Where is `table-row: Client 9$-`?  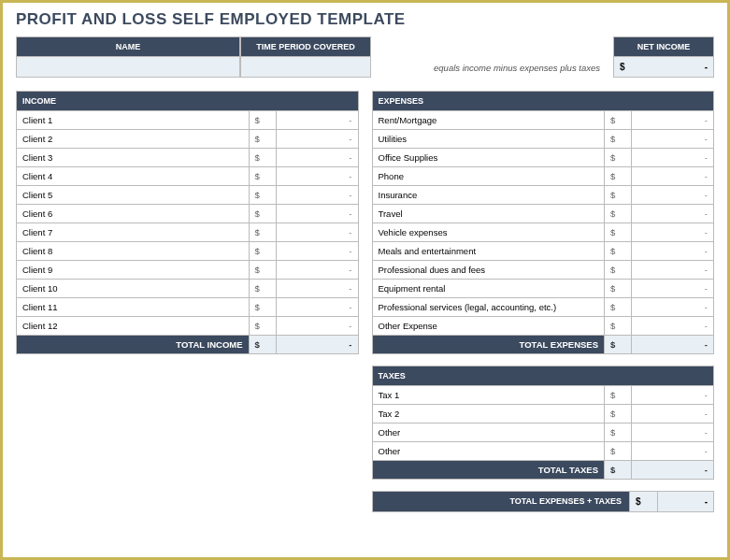
table-row: Client 9$- is located at coordinates (188, 270).